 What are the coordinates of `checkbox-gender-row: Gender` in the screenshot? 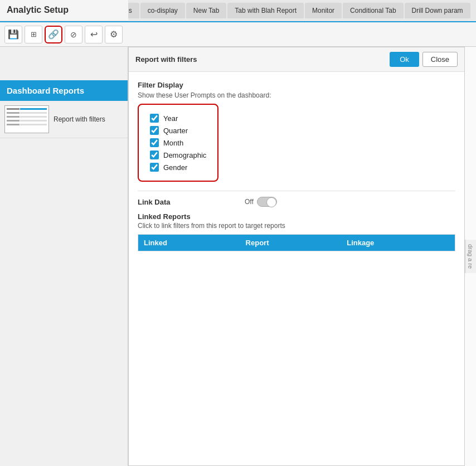 It's located at (178, 167).